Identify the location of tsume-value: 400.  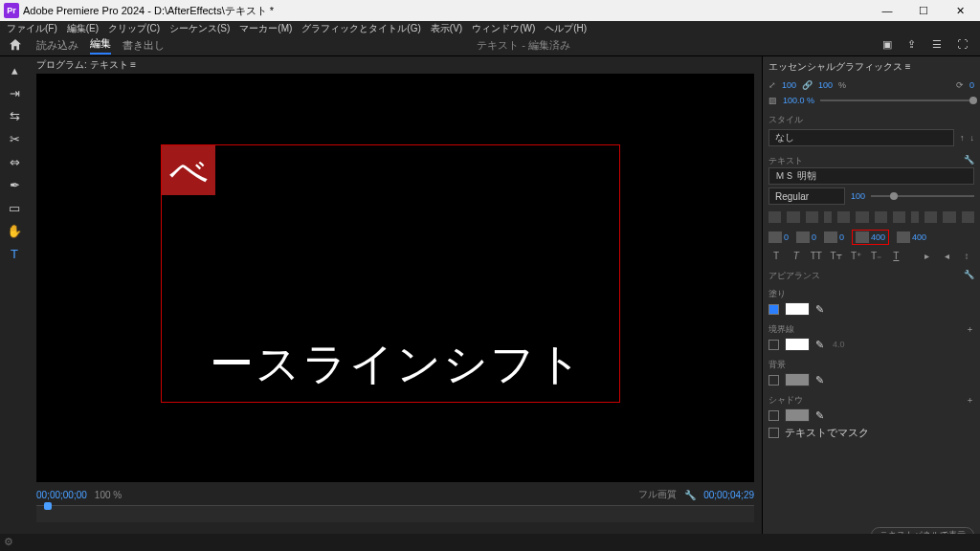
(919, 237).